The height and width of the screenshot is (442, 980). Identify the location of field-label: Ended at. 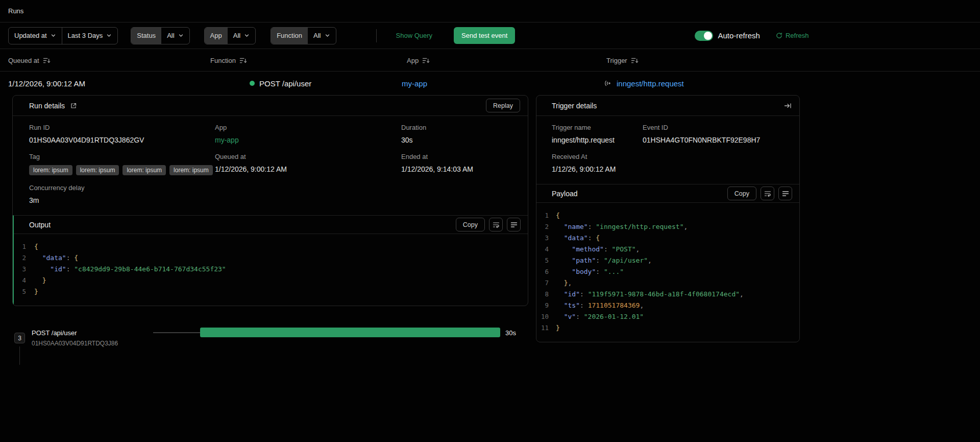
(456, 156).